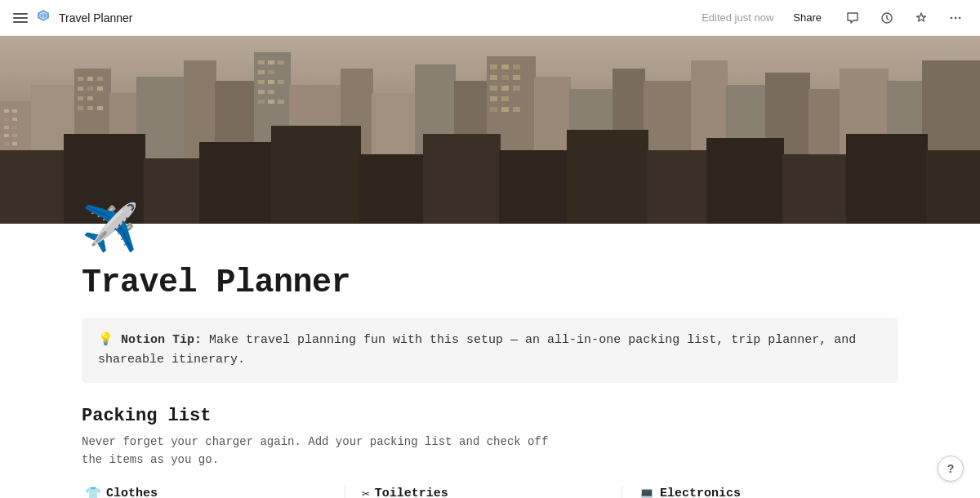 The height and width of the screenshot is (498, 980). I want to click on electronics-column: 💻 Electronics Charger, so click(760, 491).